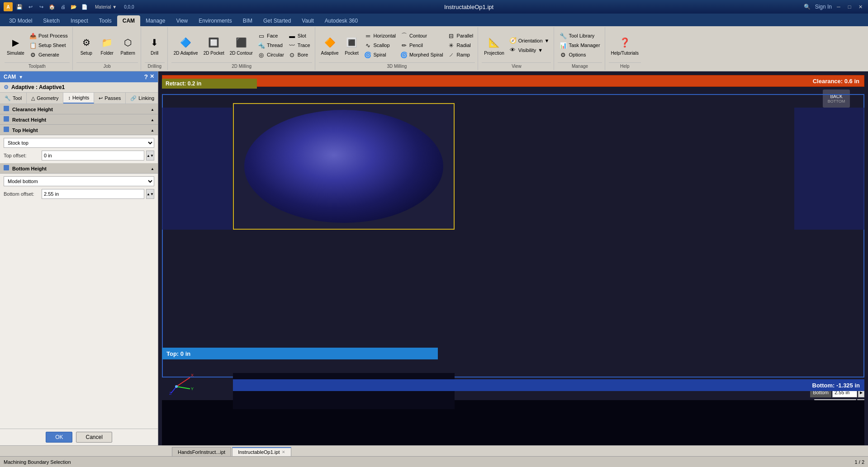 The width and height of the screenshot is (868, 467). What do you see at coordinates (93, 194) in the screenshot?
I see `bottom-offset-input` at bounding box center [93, 194].